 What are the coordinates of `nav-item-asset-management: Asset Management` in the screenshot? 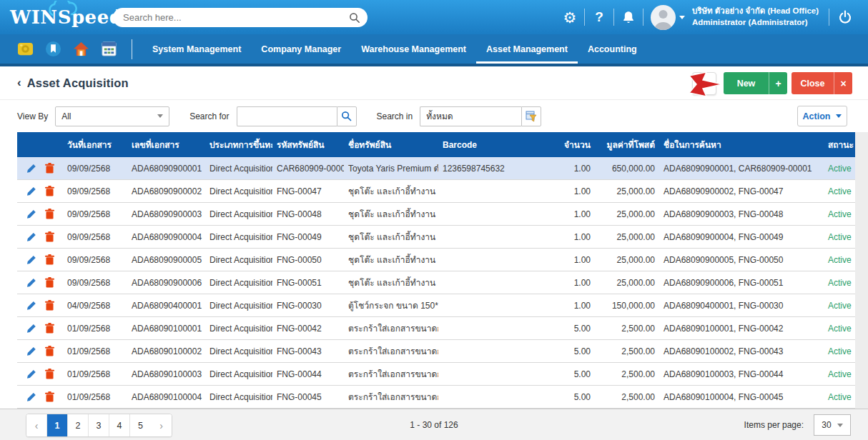 It's located at (527, 49).